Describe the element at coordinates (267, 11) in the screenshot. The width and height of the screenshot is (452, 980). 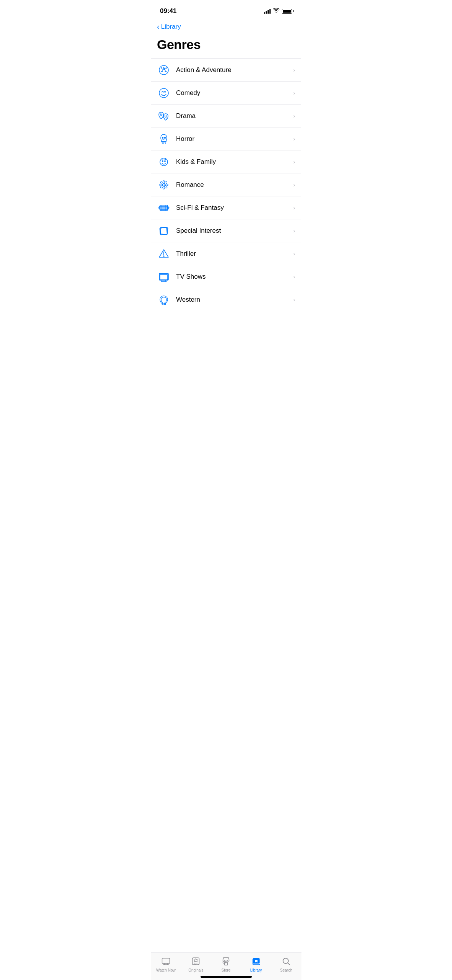
I see `signal-icon` at that location.